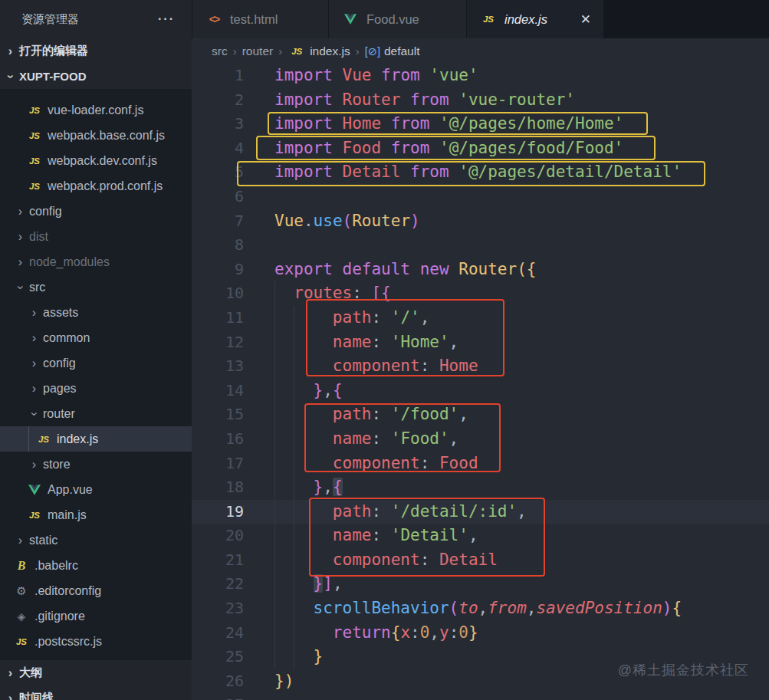 This screenshot has width=769, height=700. What do you see at coordinates (393, 20) in the screenshot?
I see `tab-label: Food.vue` at bounding box center [393, 20].